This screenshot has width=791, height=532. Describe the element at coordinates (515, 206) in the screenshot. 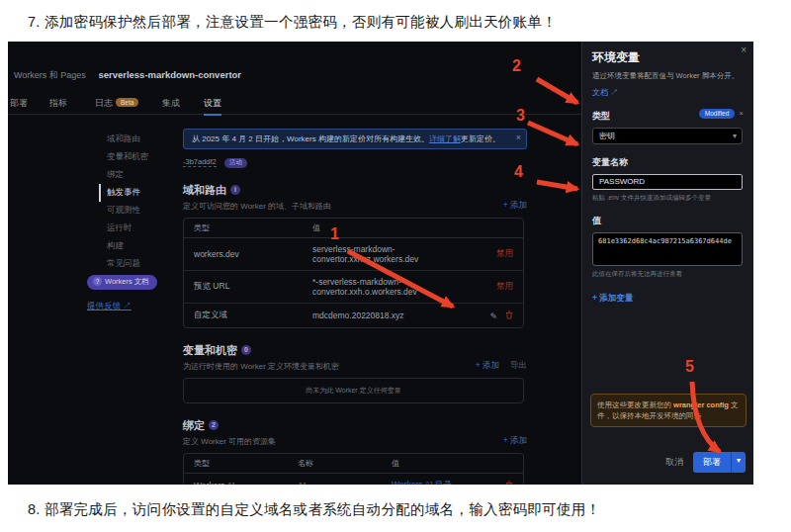

I see `domains-add-button: + 添加` at that location.